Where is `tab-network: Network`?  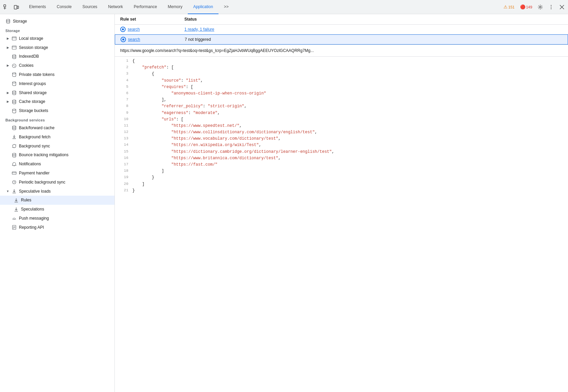 tab-network: Network is located at coordinates (115, 7).